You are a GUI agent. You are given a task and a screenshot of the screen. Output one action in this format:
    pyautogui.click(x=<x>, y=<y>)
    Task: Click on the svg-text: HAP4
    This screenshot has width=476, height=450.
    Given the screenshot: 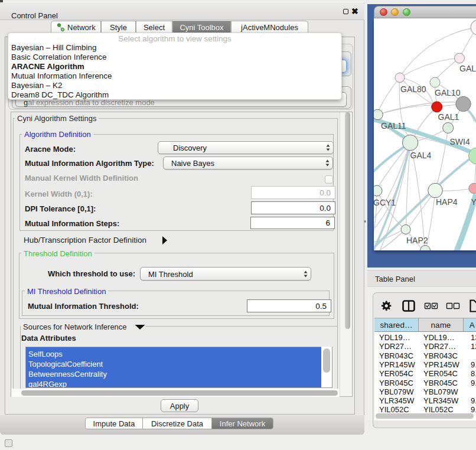 What is the action you would take?
    pyautogui.click(x=446, y=202)
    